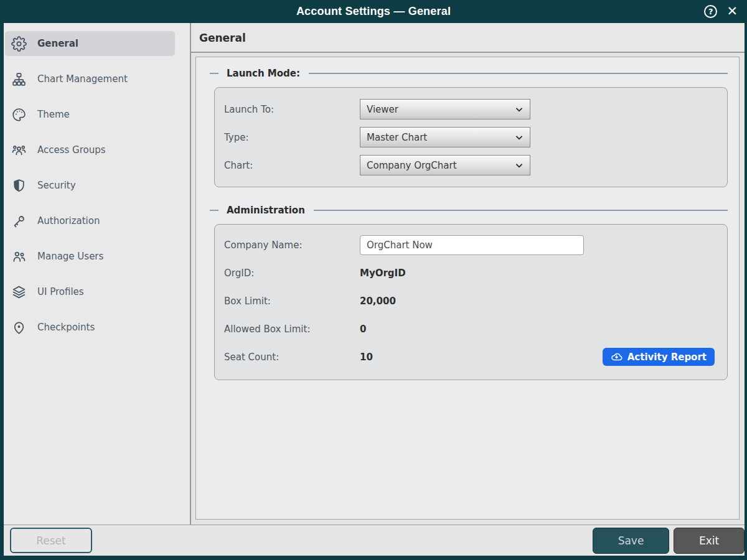 The height and width of the screenshot is (560, 747). Describe the element at coordinates (66, 327) in the screenshot. I see `sidebar-item-label: Checkpoints` at that location.